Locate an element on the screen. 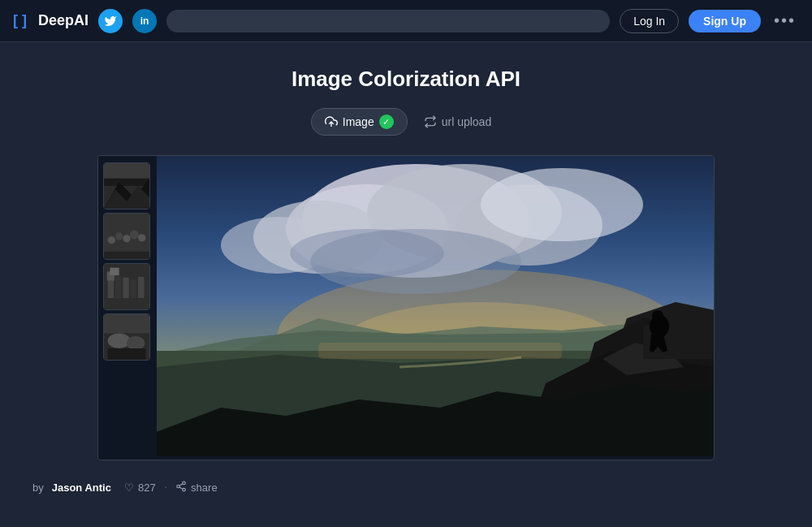  check-badge: ✓ is located at coordinates (387, 122).